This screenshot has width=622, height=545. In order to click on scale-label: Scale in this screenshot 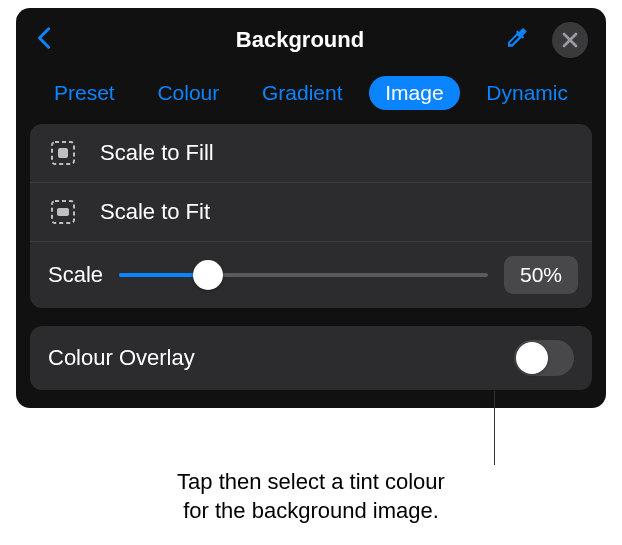, I will do `click(76, 275)`.